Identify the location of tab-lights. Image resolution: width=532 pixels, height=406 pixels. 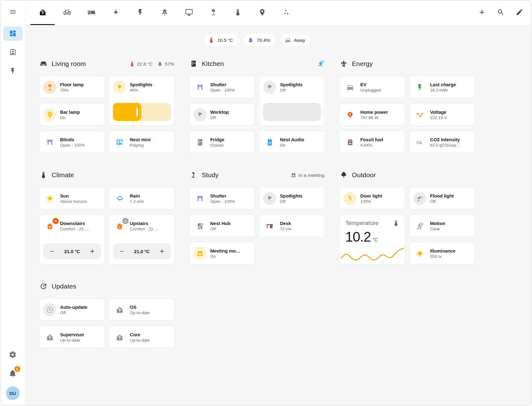
(116, 13).